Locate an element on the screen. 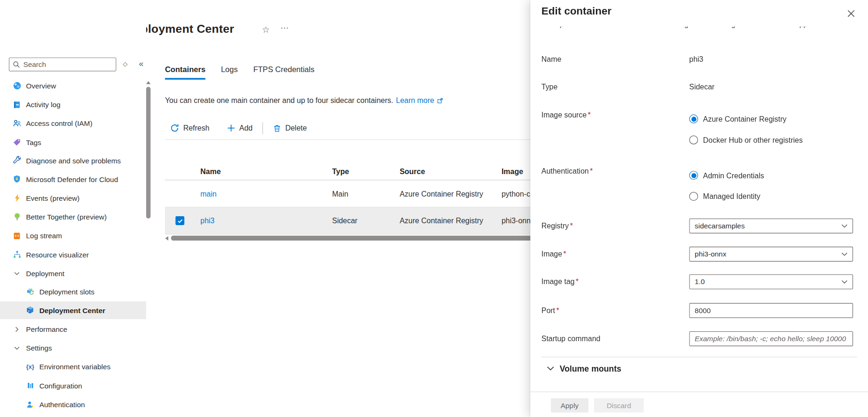  sidebar-item-events: Events (preview) is located at coordinates (73, 198).